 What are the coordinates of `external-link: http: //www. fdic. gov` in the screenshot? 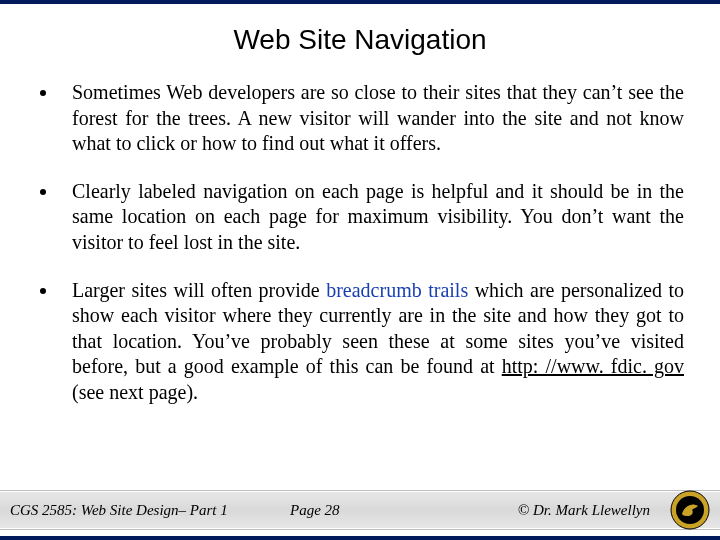 It's located at (593, 366).